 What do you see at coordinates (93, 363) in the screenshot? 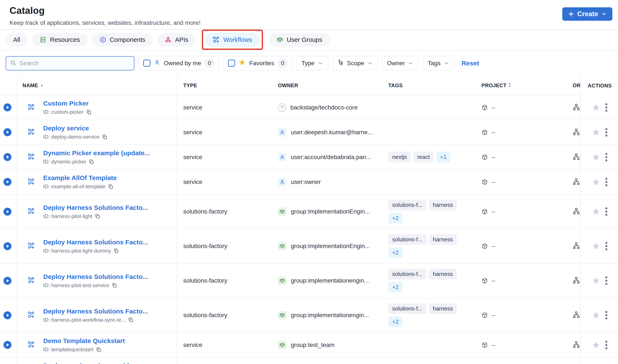
I see `workflow-name-link: Deploy service using x-api-key...` at bounding box center [93, 363].